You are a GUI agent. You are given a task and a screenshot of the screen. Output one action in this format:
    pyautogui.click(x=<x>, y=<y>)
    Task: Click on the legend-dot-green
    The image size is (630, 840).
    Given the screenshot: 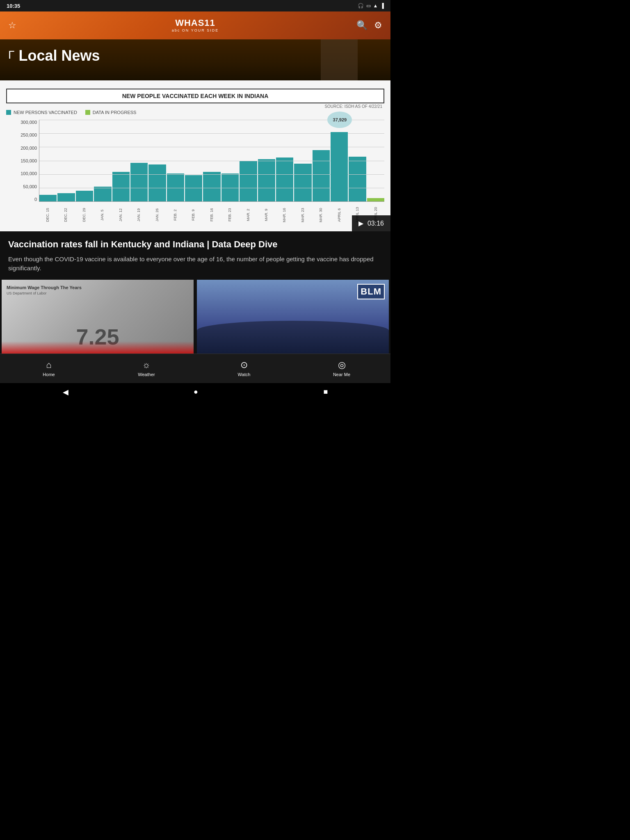 What is the action you would take?
    pyautogui.click(x=88, y=112)
    